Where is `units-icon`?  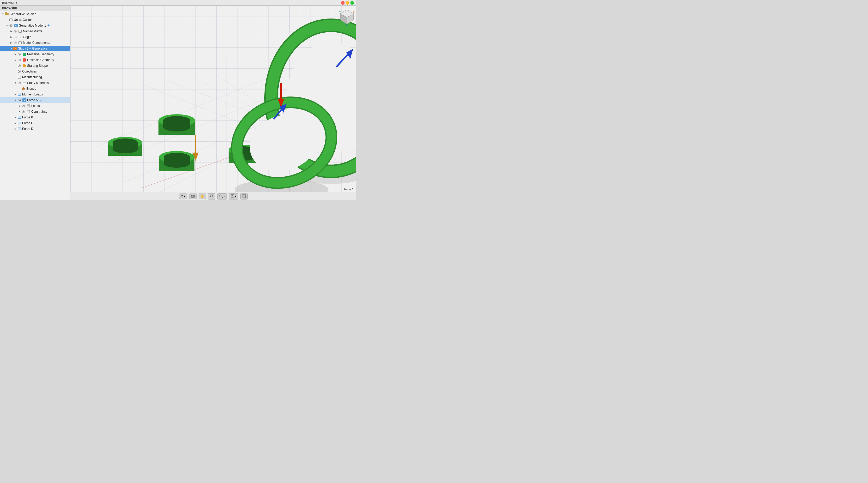
units-icon is located at coordinates (11, 20).